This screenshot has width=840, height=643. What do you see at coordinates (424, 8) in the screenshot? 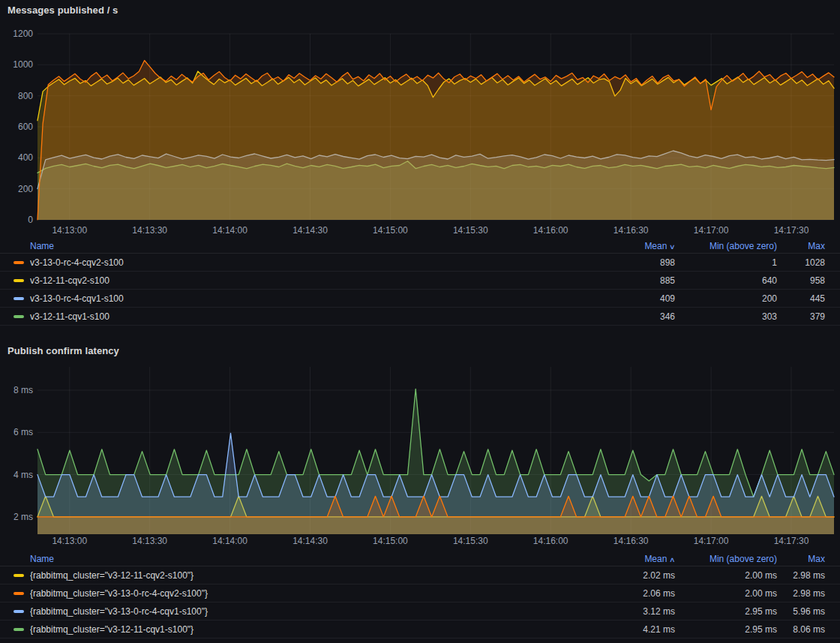
I see `panel-title-messages-published: Messages published / s` at bounding box center [424, 8].